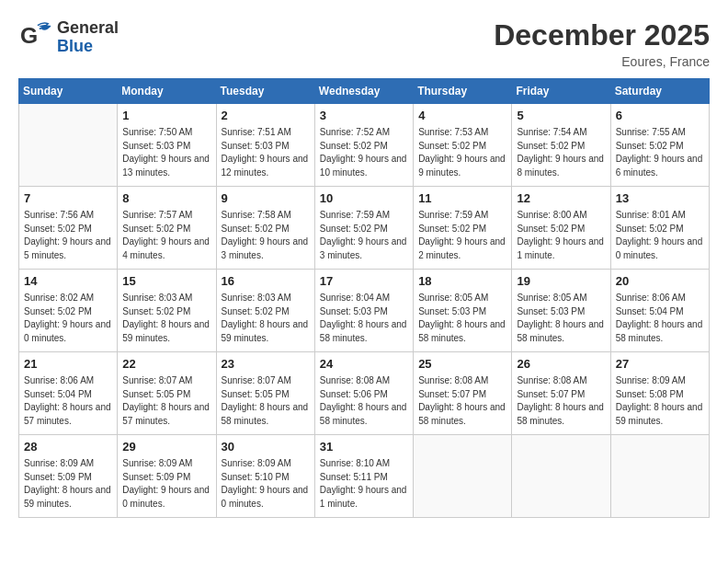  I want to click on day-info: Sunrise: 7:56 AM Sunset: 5:02 PM Dayligh…, so click(68, 236).